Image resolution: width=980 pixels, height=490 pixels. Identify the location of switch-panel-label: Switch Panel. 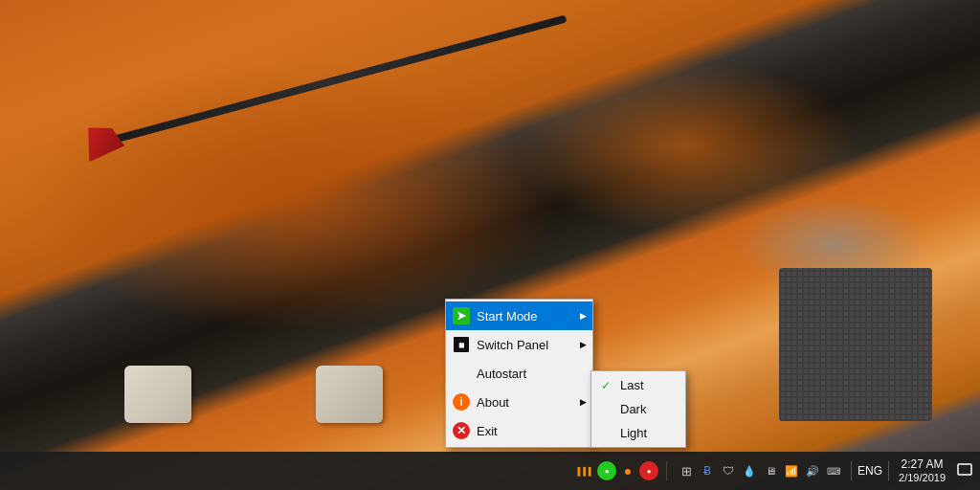
(530, 345).